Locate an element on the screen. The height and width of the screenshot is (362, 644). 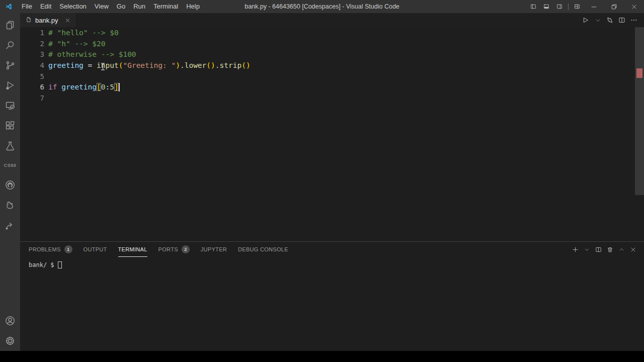
code-line-3: 3# otherwise --> $100 is located at coordinates (332, 54).